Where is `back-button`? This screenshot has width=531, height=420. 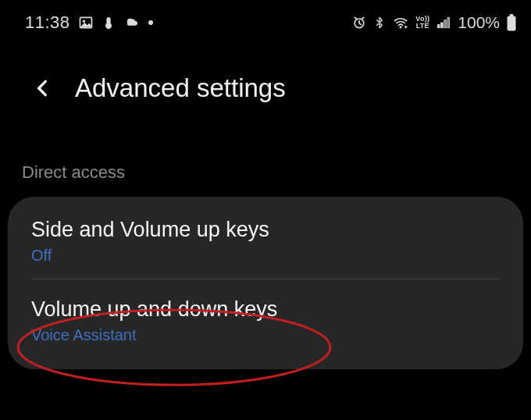
back-button is located at coordinates (43, 88).